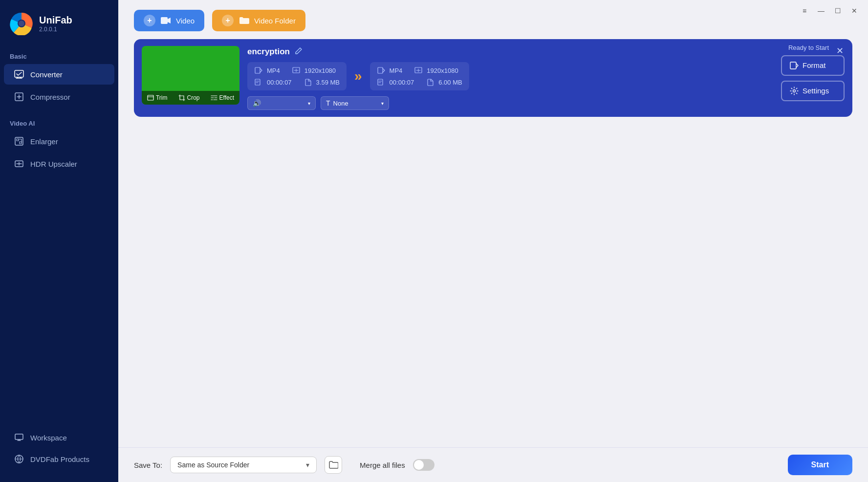 Image resolution: width=868 pixels, height=482 pixels. I want to click on browse-folder-button, so click(333, 465).